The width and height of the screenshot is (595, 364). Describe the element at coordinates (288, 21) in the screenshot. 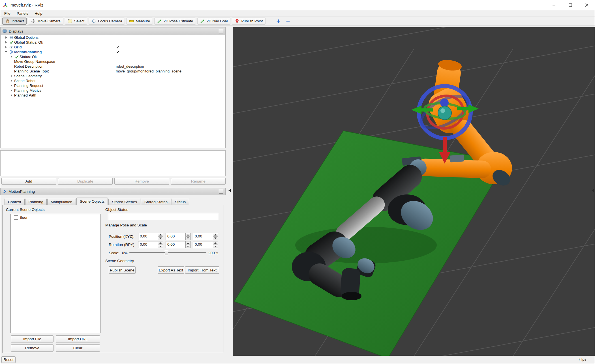

I see `tool-remove-tool-minus` at that location.